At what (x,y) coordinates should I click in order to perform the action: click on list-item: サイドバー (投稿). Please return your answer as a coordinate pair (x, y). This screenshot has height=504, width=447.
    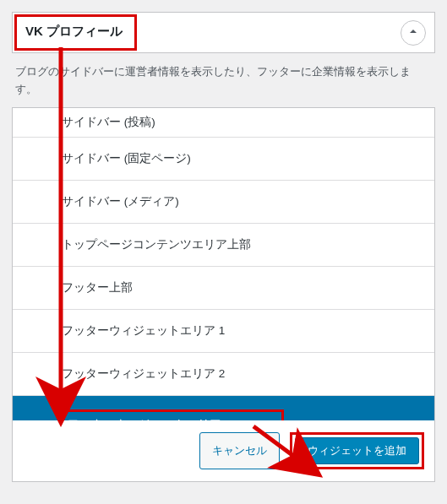
    Looking at the image, I should click on (223, 123).